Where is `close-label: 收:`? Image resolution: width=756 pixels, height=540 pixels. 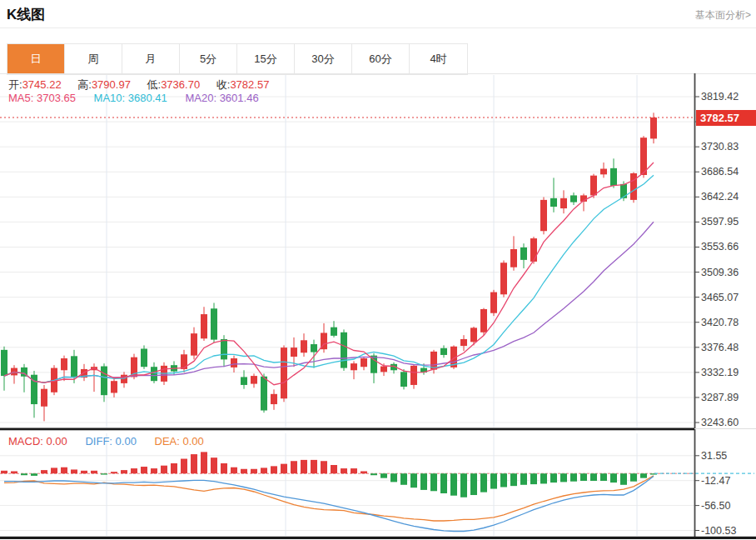 close-label: 收: is located at coordinates (223, 85).